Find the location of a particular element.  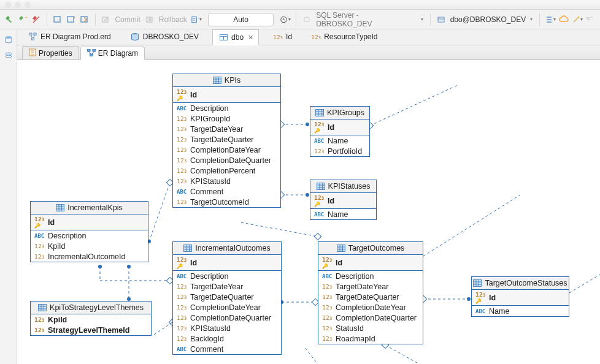

tab-label: Properties is located at coordinates (55, 53).